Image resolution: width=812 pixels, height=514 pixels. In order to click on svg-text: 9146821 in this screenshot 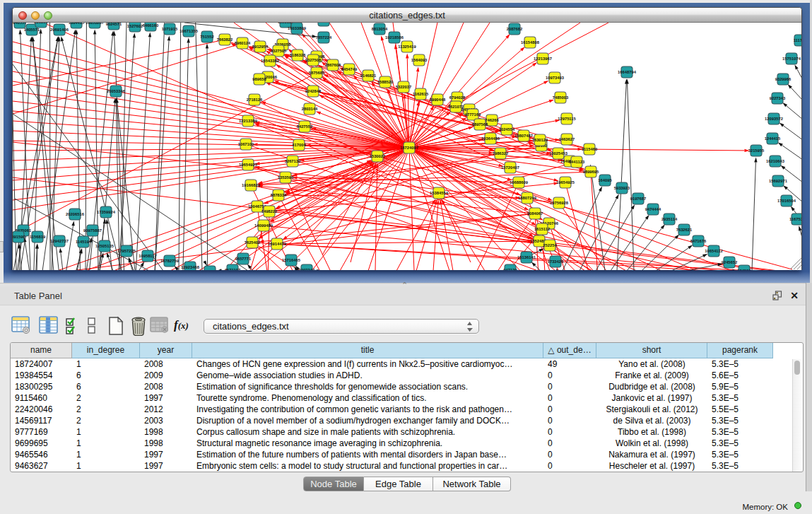, I will do `click(369, 76)`.